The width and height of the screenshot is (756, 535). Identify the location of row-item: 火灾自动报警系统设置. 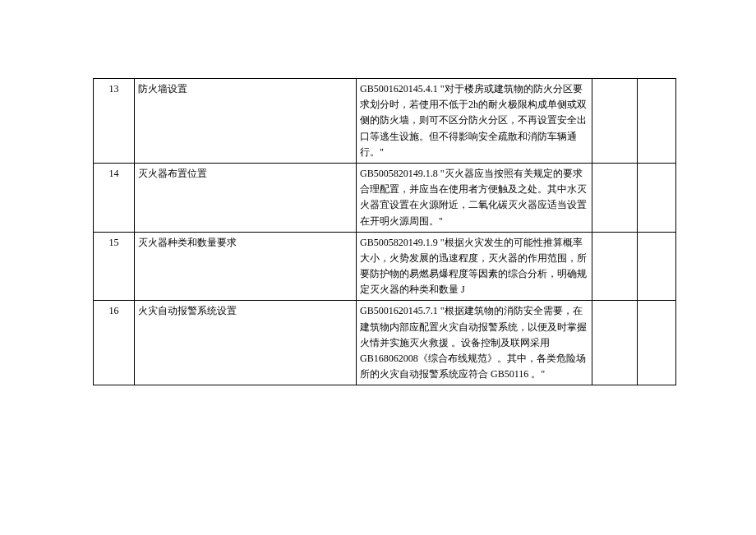
(246, 344).